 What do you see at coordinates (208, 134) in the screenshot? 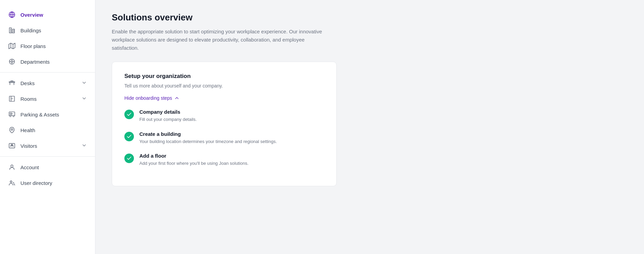
I see `step-name-building: Create a building` at bounding box center [208, 134].